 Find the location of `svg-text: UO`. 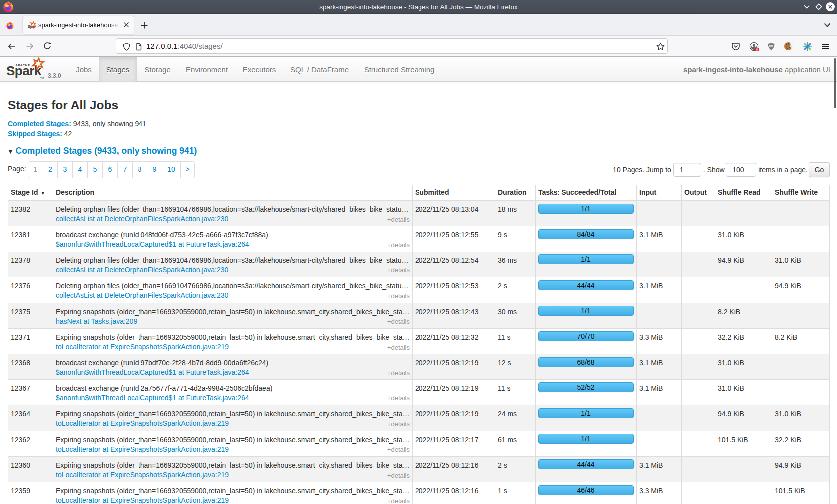

svg-text: UO is located at coordinates (771, 46).